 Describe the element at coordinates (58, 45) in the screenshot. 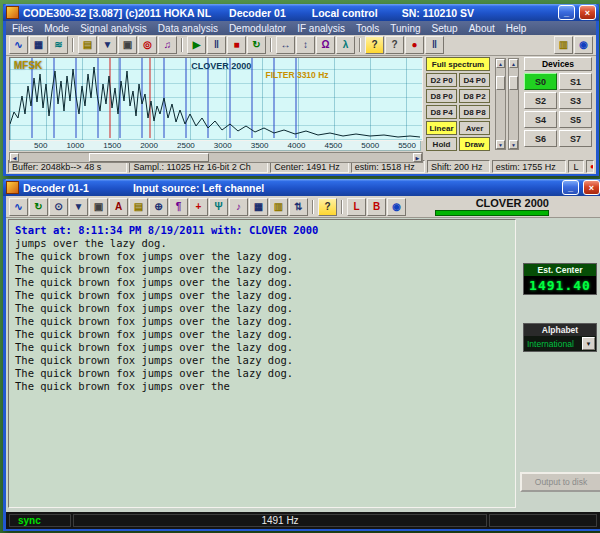

I see `analyzer-icon: ≋` at that location.